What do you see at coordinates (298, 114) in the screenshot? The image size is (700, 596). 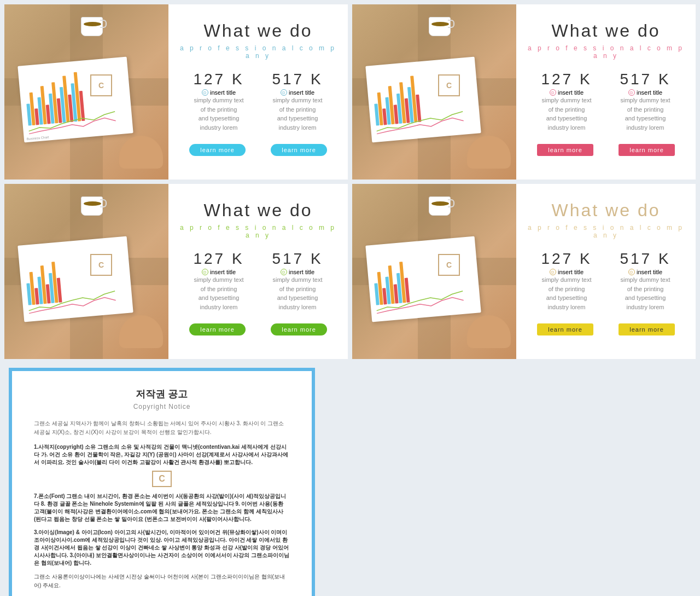 I see `stat-1-right-desc: simply dummy text of the printing and ty…` at bounding box center [298, 114].